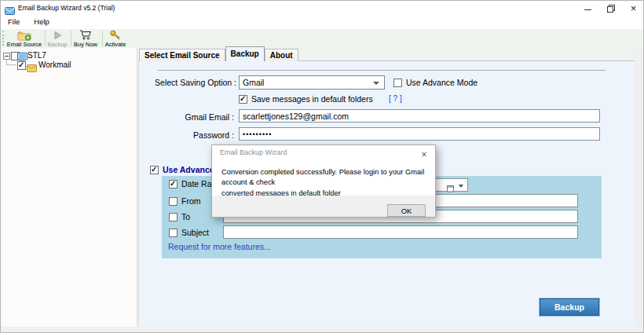 This screenshot has height=333, width=644. What do you see at coordinates (611, 8) in the screenshot?
I see `restore-button` at bounding box center [611, 8].